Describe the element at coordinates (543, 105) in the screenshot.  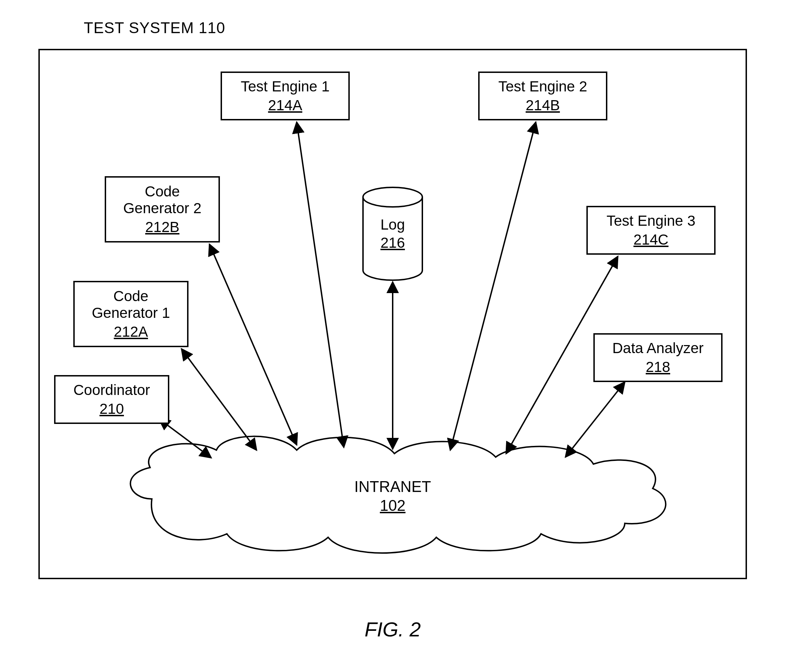
I see `node-ref: 214B` at that location.